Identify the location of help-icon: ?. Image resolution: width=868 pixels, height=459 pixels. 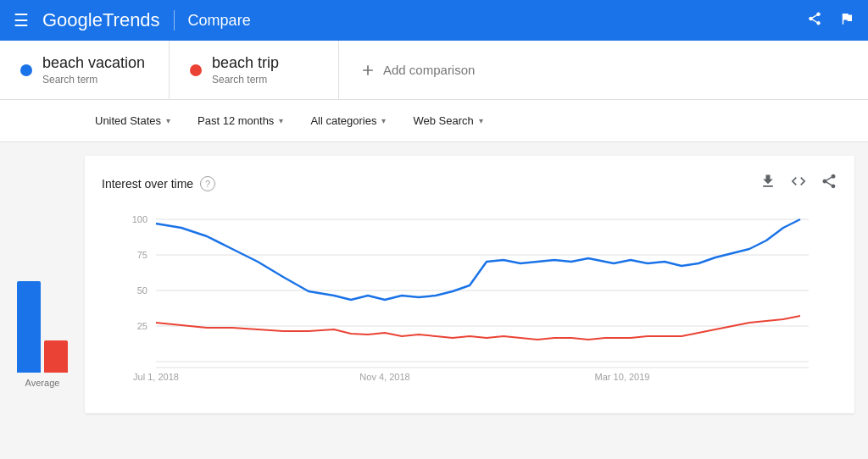
(208, 184).